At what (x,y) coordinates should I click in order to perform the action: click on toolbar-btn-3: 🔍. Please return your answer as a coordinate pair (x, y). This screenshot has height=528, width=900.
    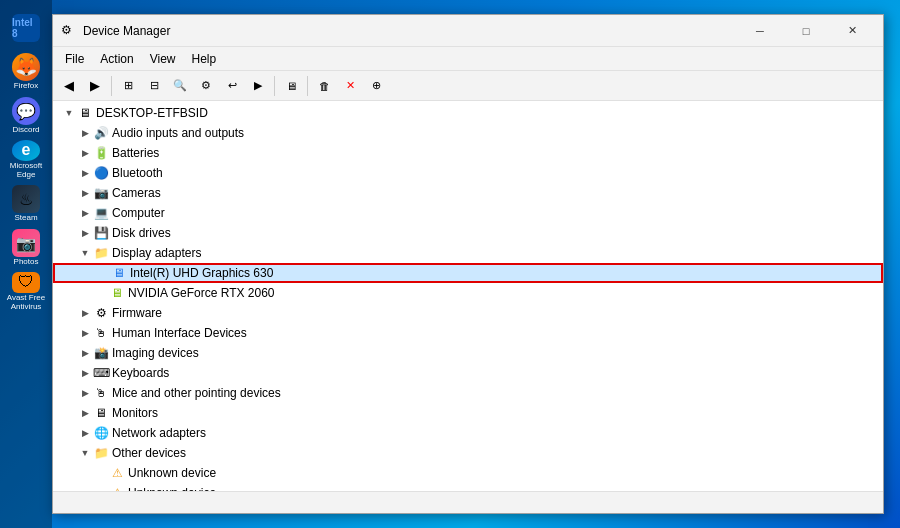
    Looking at the image, I should click on (180, 86).